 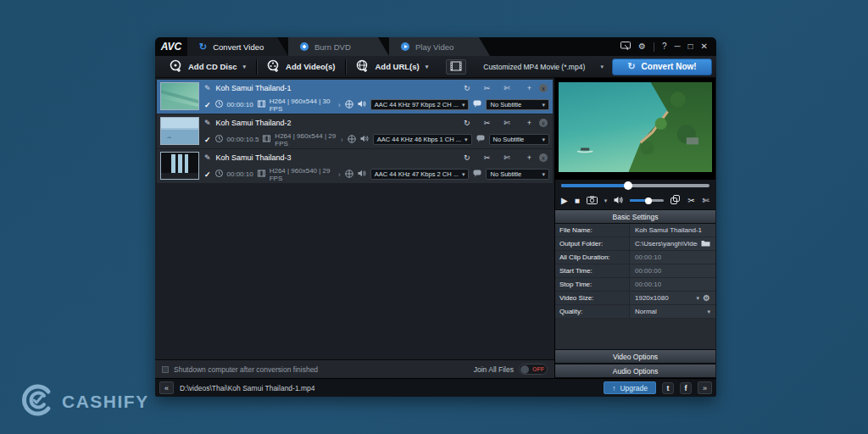 I want to click on video-preview, so click(x=636, y=129).